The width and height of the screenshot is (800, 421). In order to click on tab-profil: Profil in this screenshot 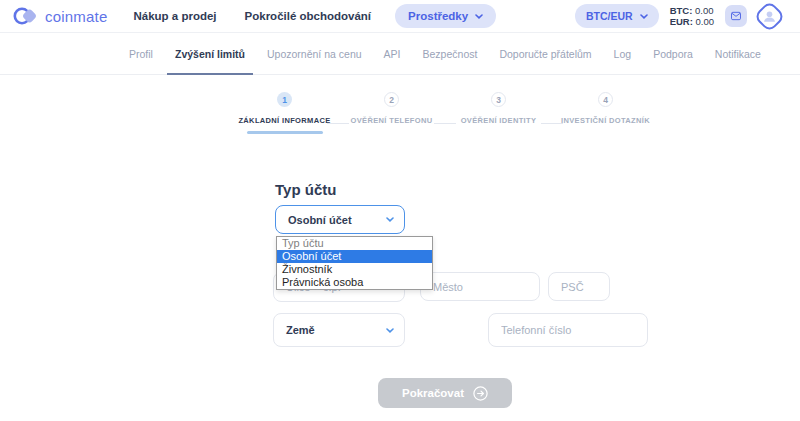, I will do `click(141, 54)`.